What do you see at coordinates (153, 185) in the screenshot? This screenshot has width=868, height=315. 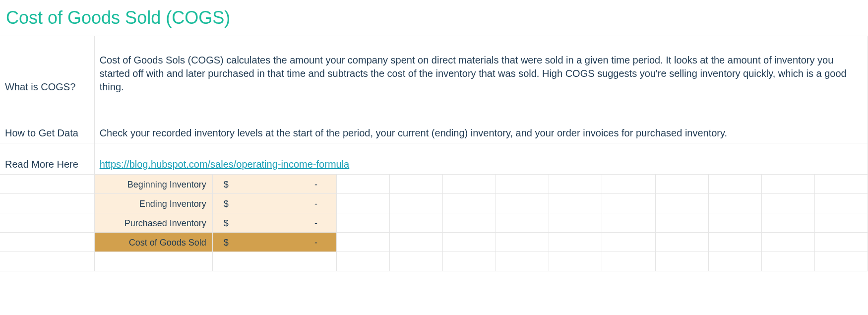 I see `row-label-beginning-inventory: Beginning Inventory` at bounding box center [153, 185].